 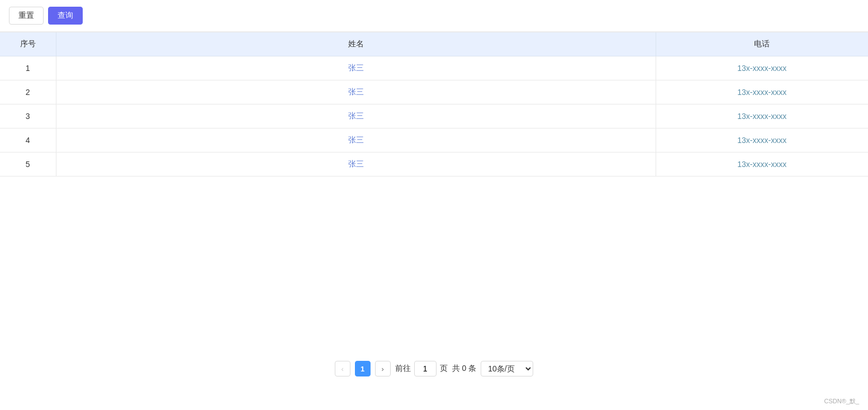 I want to click on table-row: 4张三13x-xxxx-xxxx, so click(x=434, y=141).